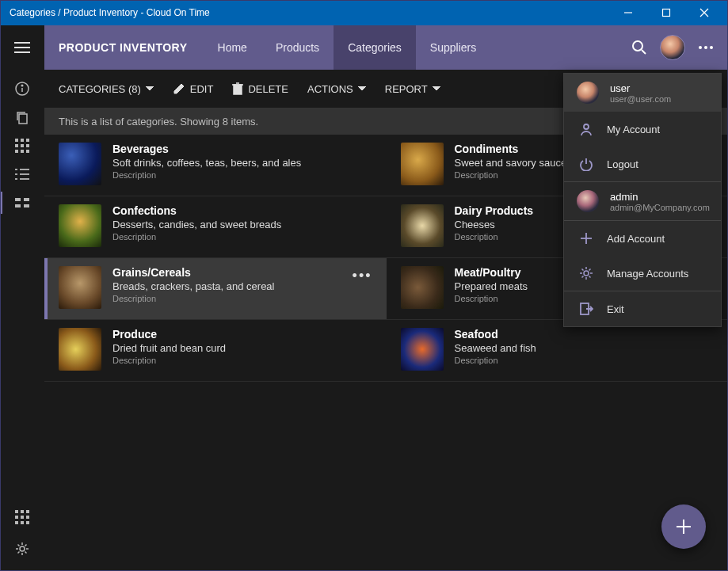 Image resolution: width=728 pixels, height=571 pixels. Describe the element at coordinates (588, 93) in the screenshot. I see `avatar-icon` at that location.